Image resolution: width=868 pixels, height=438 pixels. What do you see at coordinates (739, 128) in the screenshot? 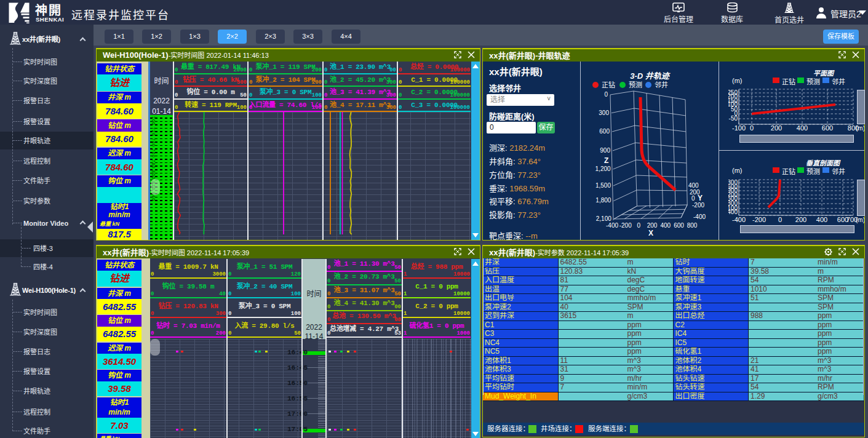
I see `svg-text: -100` at bounding box center [739, 128].